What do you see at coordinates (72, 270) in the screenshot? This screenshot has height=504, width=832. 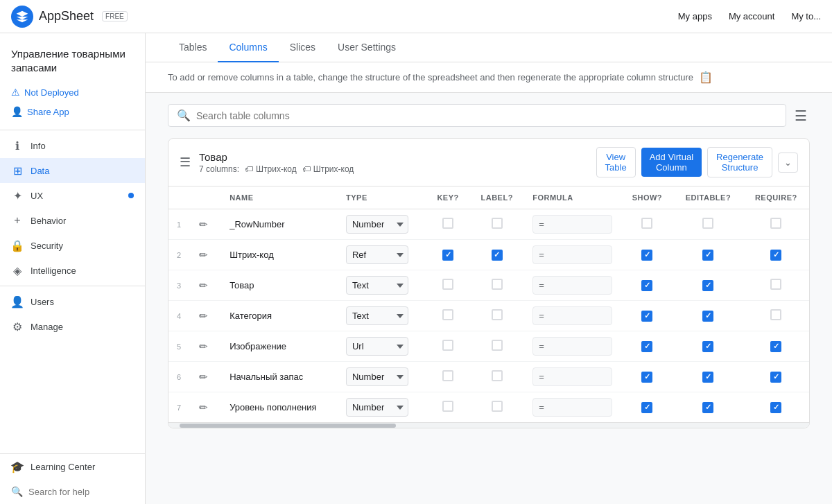 I see `sidebar-item-intelligence: ◈ Intelligence` at bounding box center [72, 270].